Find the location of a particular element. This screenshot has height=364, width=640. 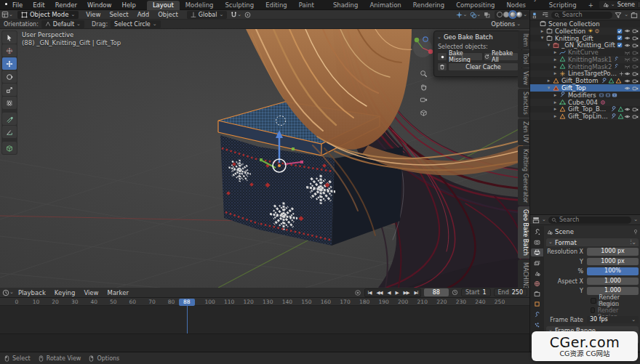

timeline-editor-icon is located at coordinates (6, 293).